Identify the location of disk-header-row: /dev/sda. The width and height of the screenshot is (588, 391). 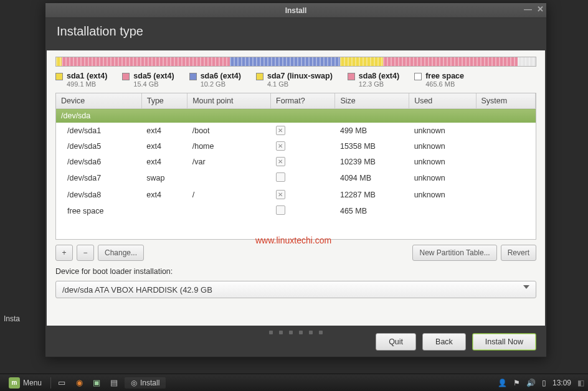
(296, 116).